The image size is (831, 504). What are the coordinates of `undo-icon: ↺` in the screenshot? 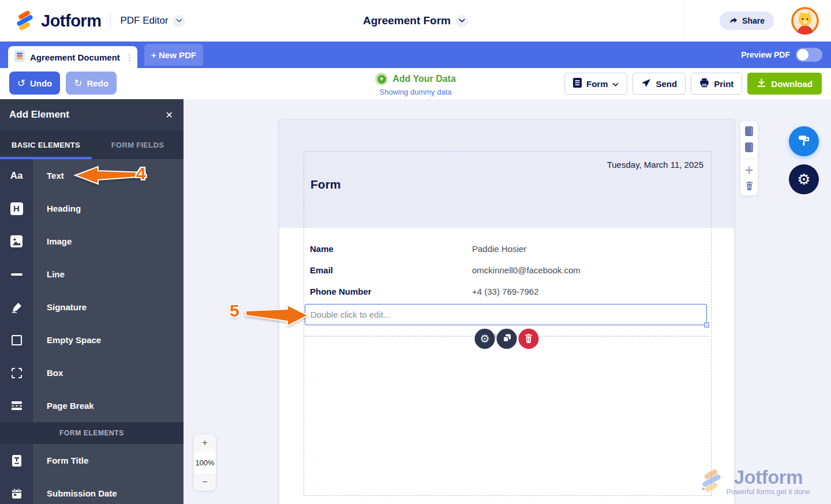 It's located at (21, 83).